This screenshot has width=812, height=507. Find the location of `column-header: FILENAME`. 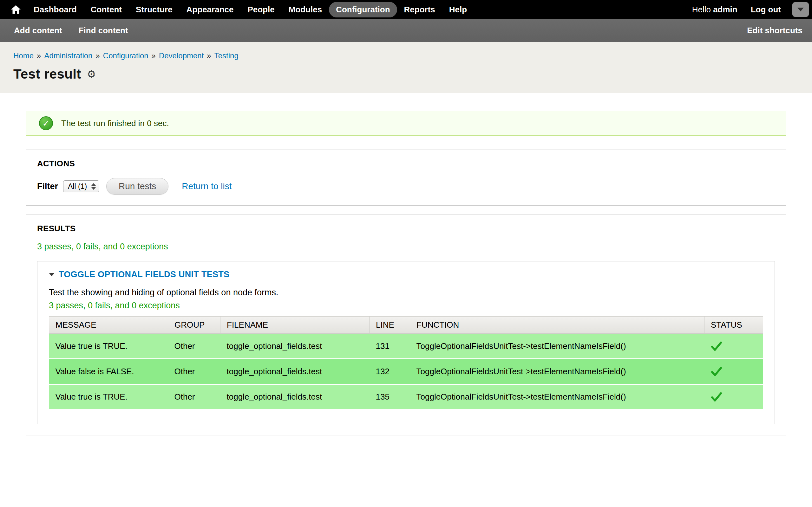

column-header: FILENAME is located at coordinates (295, 325).